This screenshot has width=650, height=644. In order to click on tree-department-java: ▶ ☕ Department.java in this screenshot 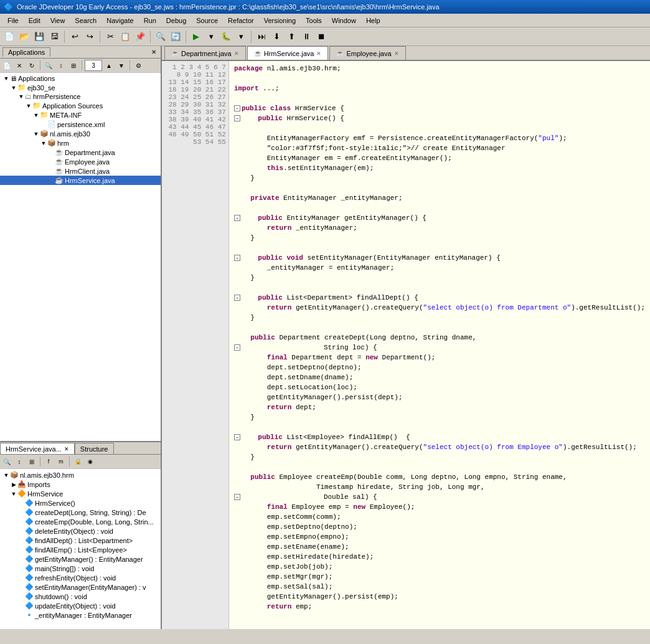, I will do `click(80, 152)`.